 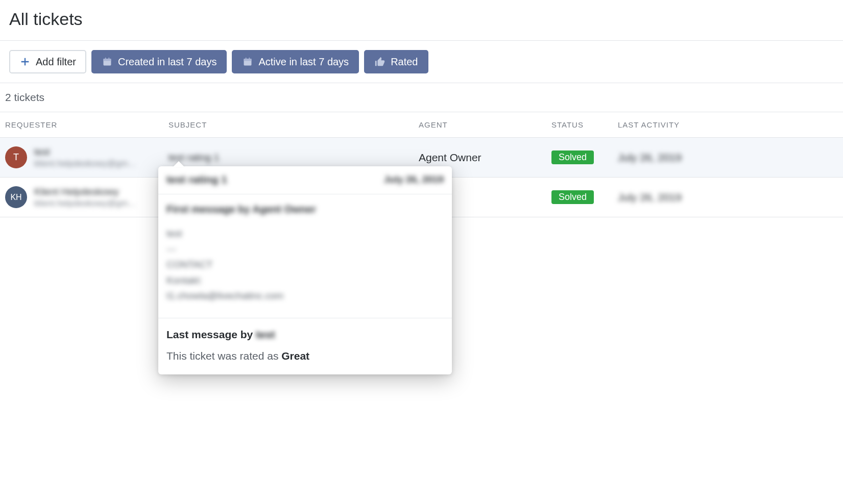 What do you see at coordinates (48, 62) in the screenshot?
I see `add-filter-button: Add filter` at bounding box center [48, 62].